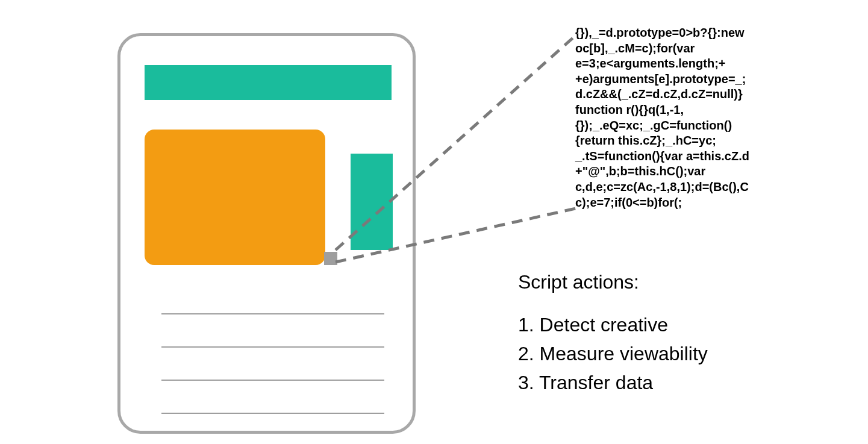 This screenshot has height=444, width=868. Describe the element at coordinates (613, 325) in the screenshot. I see `script-action-item: Detect creative` at that location.